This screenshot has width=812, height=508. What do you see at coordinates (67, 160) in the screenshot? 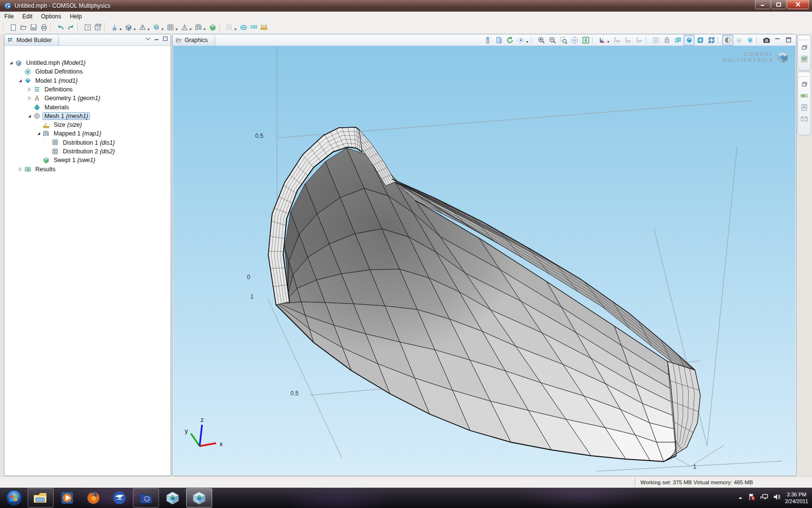
I see `tree-item-swept-1: Swept 1 {swe1}` at bounding box center [67, 160].